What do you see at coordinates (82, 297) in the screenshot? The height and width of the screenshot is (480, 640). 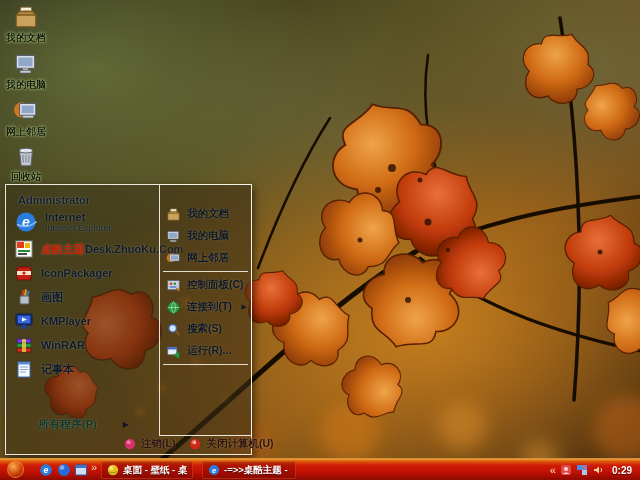 I see `menu-item-paint: 画图` at bounding box center [82, 297].